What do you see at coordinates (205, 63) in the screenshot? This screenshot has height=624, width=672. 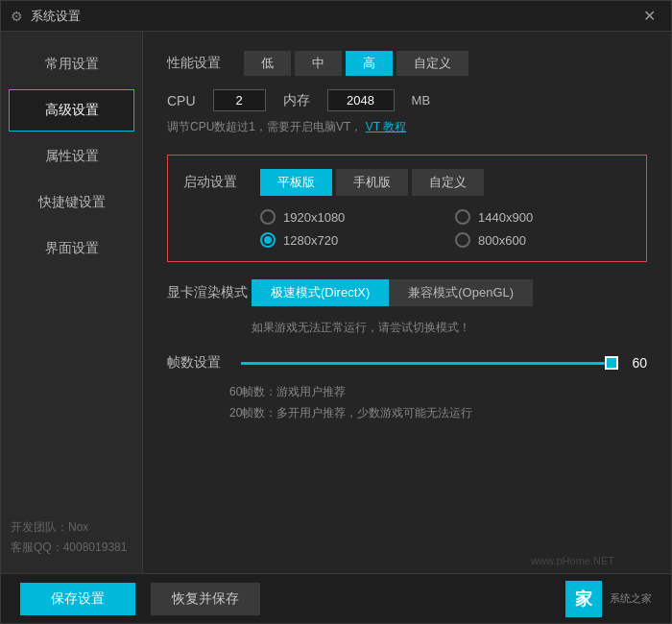 I see `performance-label: 性能设置` at bounding box center [205, 63].